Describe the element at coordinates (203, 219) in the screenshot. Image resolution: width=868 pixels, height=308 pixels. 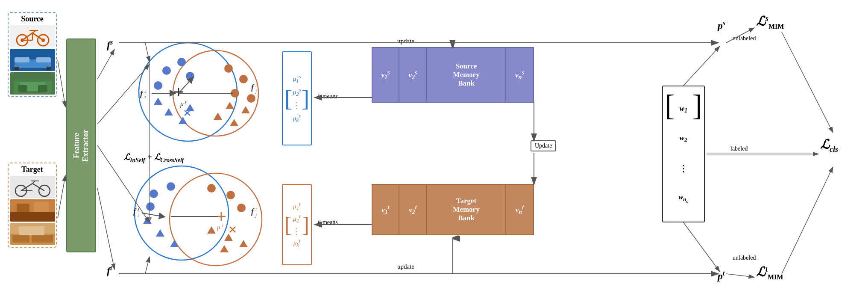
I see `bottom-cluster-diagram: f s i μ t f t j` at that location.